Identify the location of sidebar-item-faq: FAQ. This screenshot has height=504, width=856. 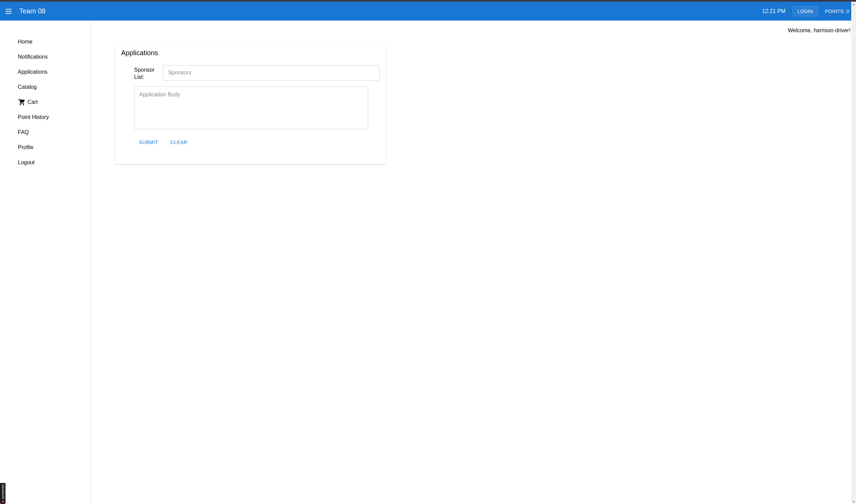
(45, 132).